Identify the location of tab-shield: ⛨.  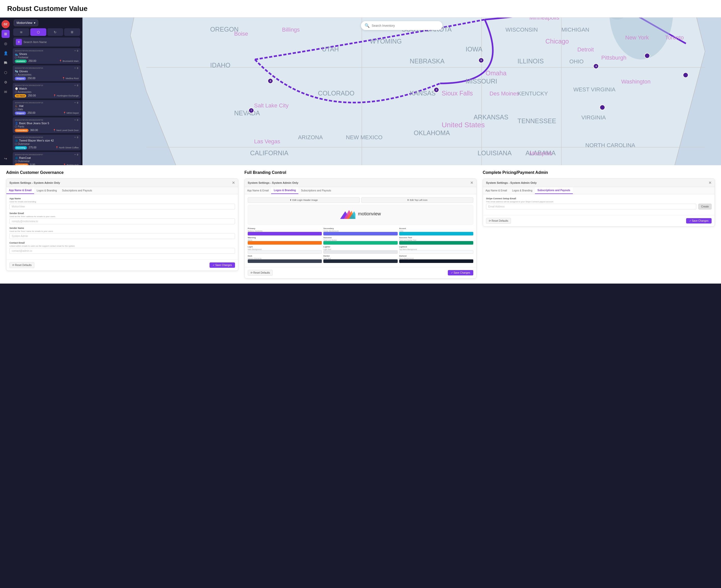
(72, 32).